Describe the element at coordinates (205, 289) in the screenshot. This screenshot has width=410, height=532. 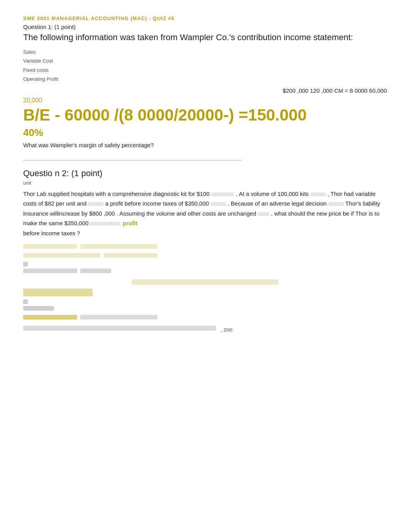
I see `blurred-section: , zoo` at that location.